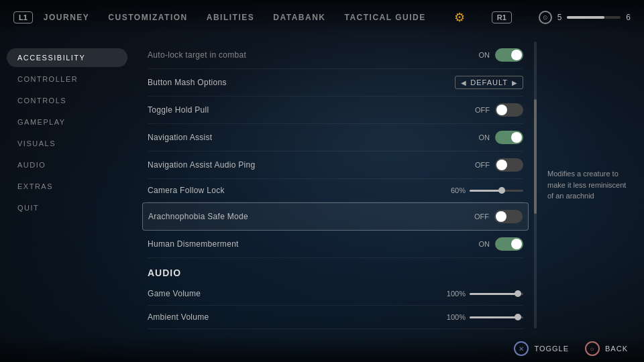  I want to click on circle-button-icon: ○, so click(592, 349).